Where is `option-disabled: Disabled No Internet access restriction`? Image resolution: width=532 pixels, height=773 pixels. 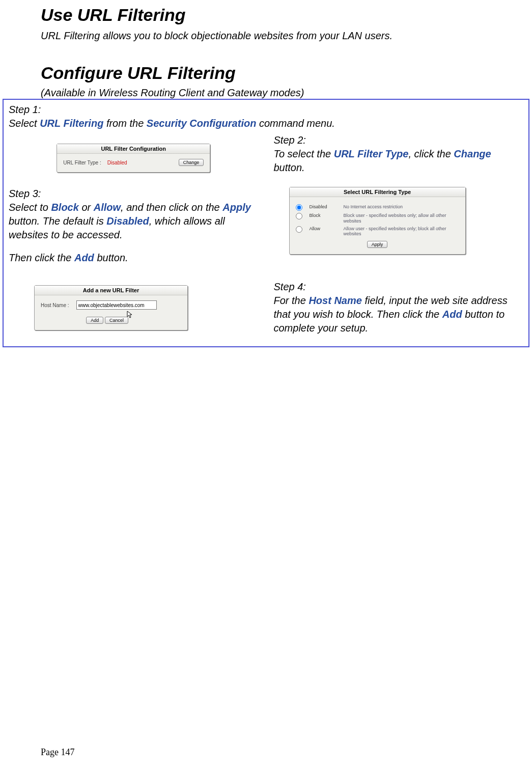
option-disabled: Disabled No Internet access restriction is located at coordinates (378, 208).